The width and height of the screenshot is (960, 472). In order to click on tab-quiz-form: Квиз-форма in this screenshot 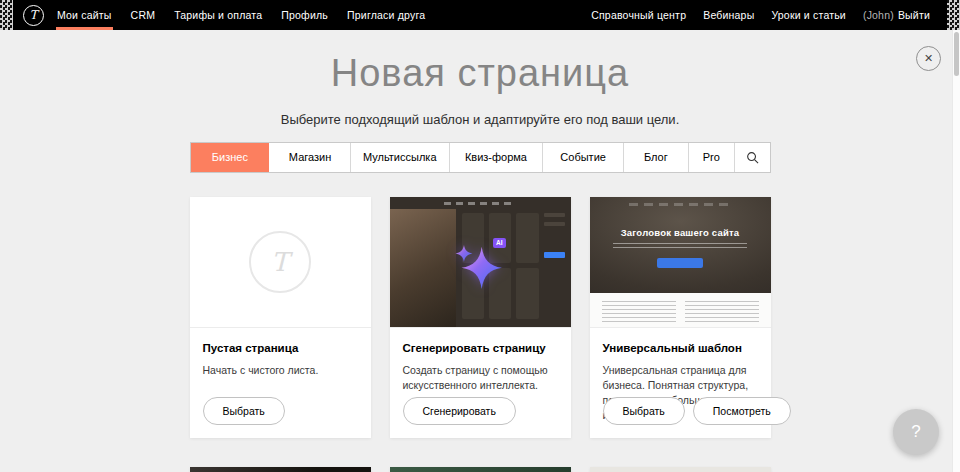, I will do `click(496, 158)`.